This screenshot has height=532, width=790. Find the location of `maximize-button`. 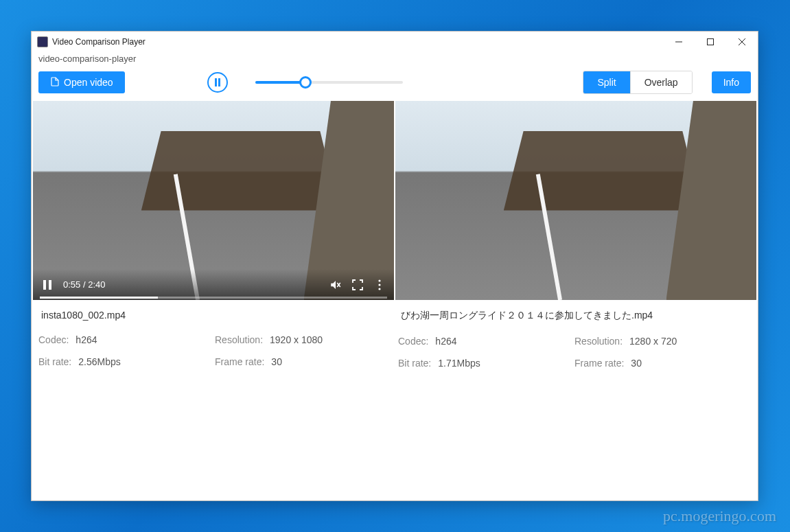

maximize-button is located at coordinates (710, 42).